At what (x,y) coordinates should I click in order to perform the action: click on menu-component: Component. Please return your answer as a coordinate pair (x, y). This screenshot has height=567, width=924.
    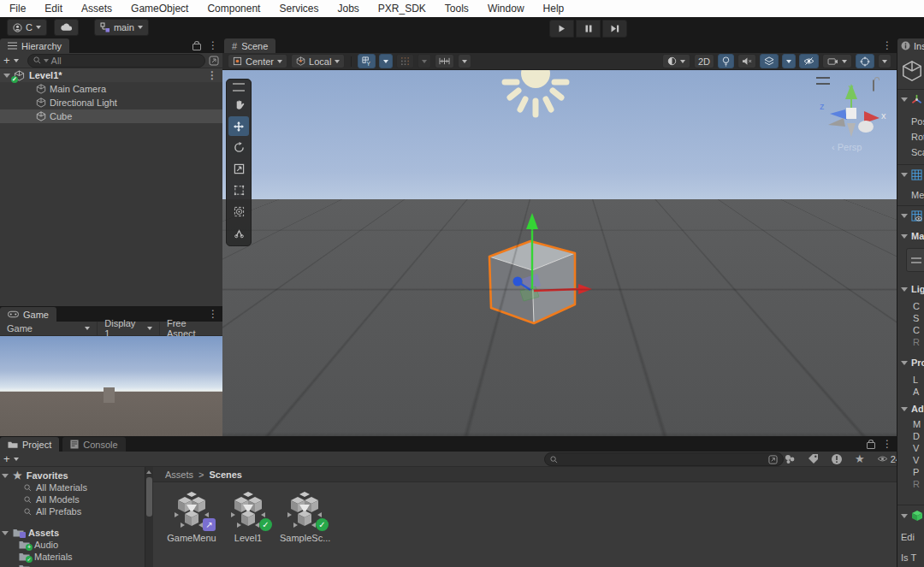
    Looking at the image, I should click on (234, 9).